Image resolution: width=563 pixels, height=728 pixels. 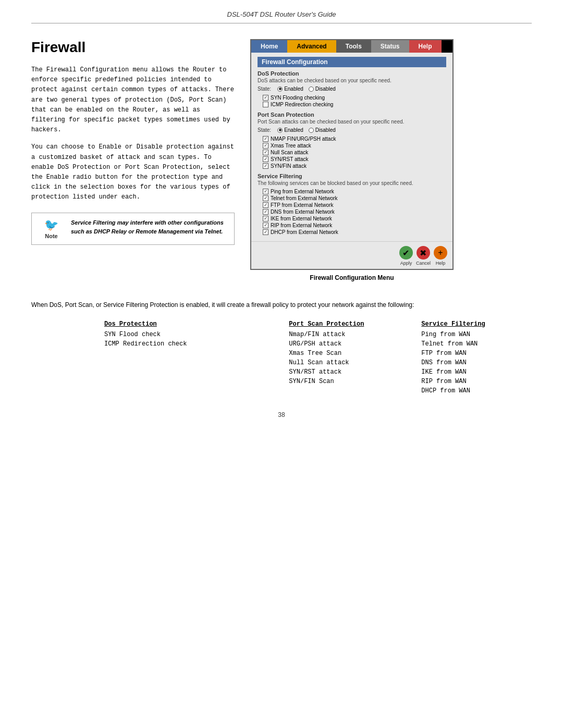 What do you see at coordinates (312, 46) in the screenshot?
I see `nav-advanced: Advanced` at bounding box center [312, 46].